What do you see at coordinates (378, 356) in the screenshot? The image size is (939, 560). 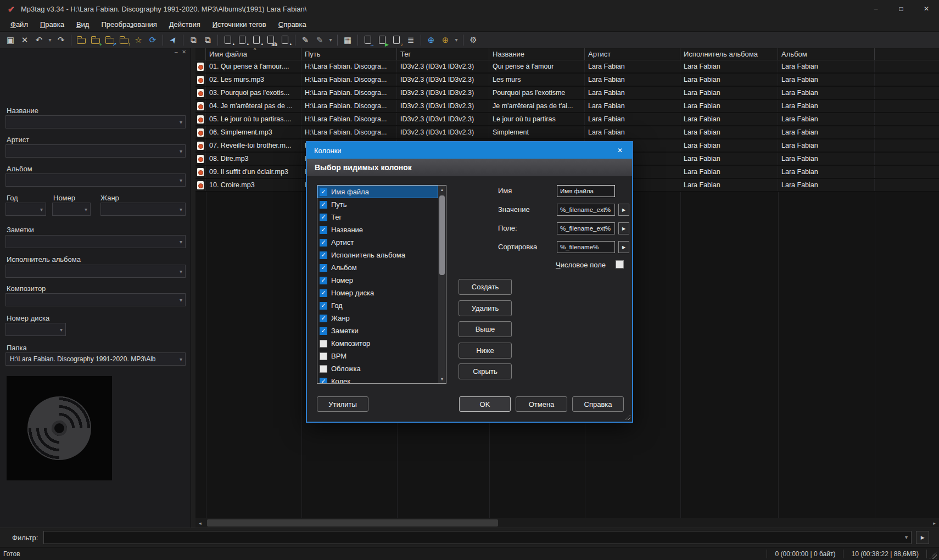 I see `column-item: BPM` at bounding box center [378, 356].